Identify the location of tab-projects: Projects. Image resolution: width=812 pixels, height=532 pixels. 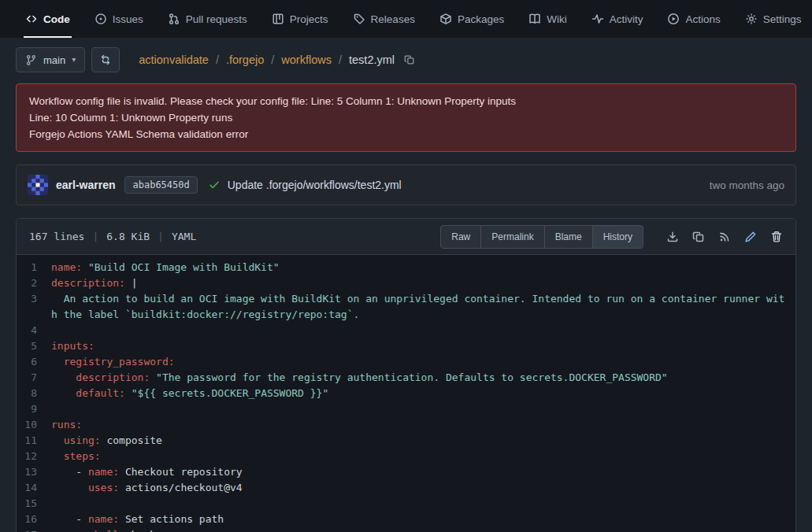
(300, 19).